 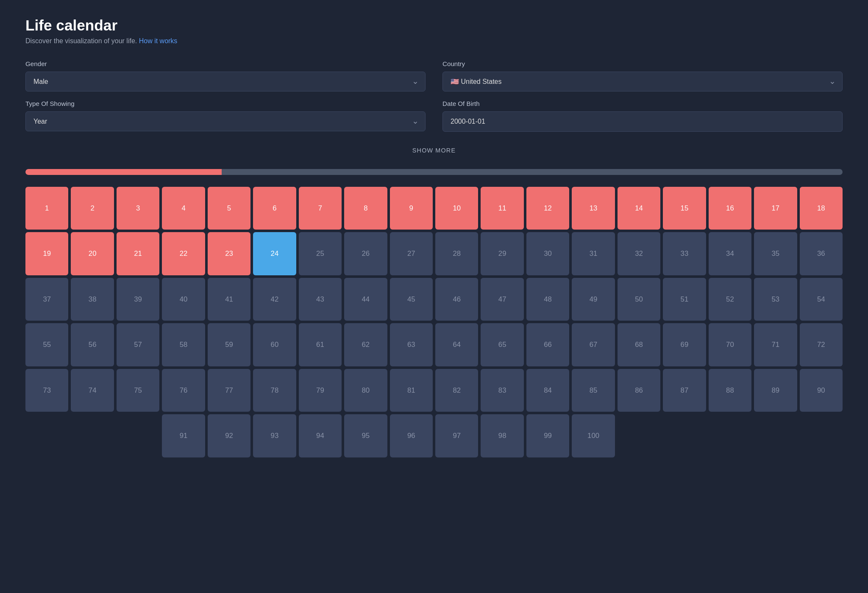 I want to click on calendar-cell: 41, so click(x=229, y=299).